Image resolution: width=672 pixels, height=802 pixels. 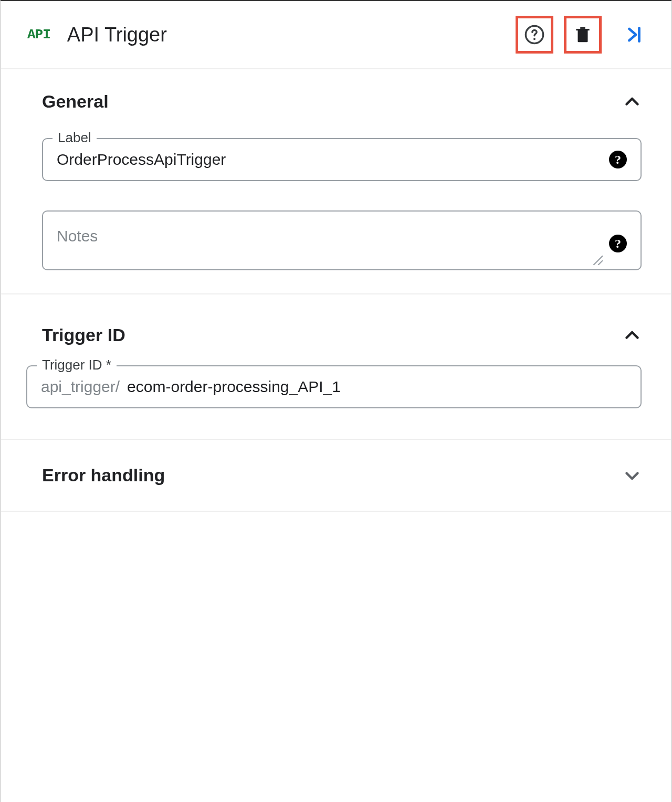 What do you see at coordinates (342, 160) in the screenshot?
I see `label-field-wrap: Label ?` at bounding box center [342, 160].